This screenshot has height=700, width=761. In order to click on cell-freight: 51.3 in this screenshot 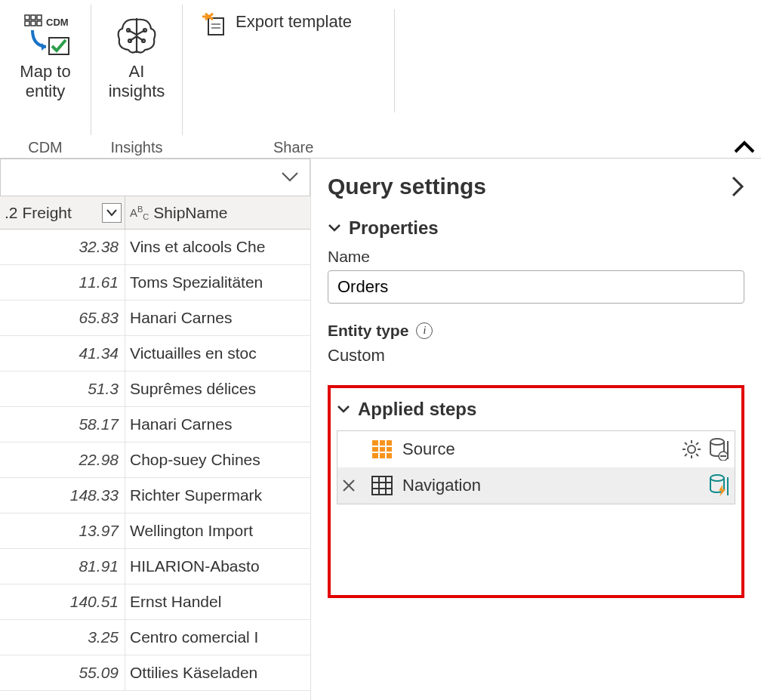, I will do `click(63, 389)`.